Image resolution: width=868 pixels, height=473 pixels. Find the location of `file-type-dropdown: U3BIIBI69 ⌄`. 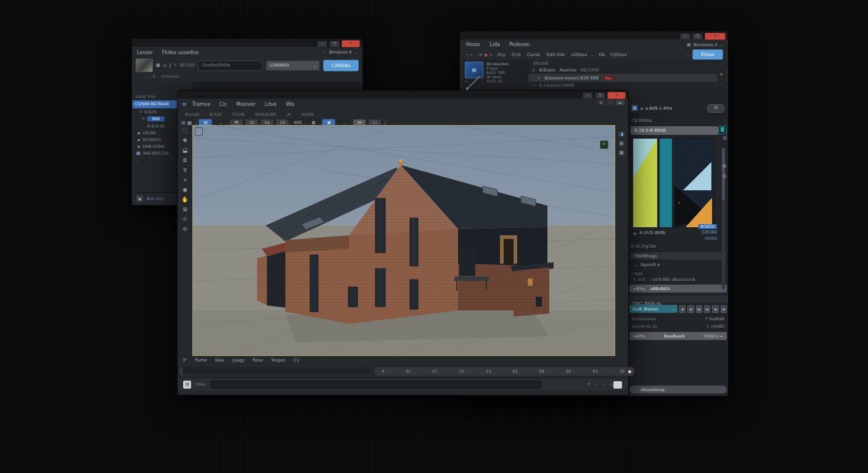

file-type-dropdown: U3BIIBI69 ⌄ is located at coordinates (293, 65).